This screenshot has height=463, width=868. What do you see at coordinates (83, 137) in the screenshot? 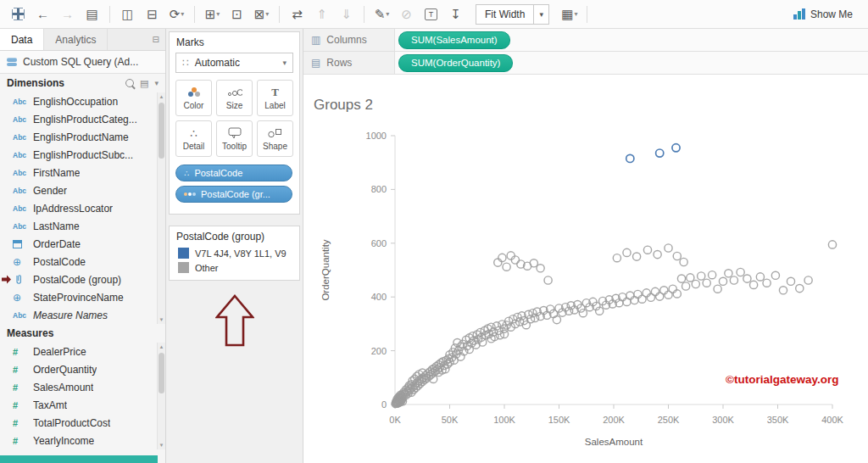
I see `field-englishproductname: AbcEnglishProductName` at bounding box center [83, 137].